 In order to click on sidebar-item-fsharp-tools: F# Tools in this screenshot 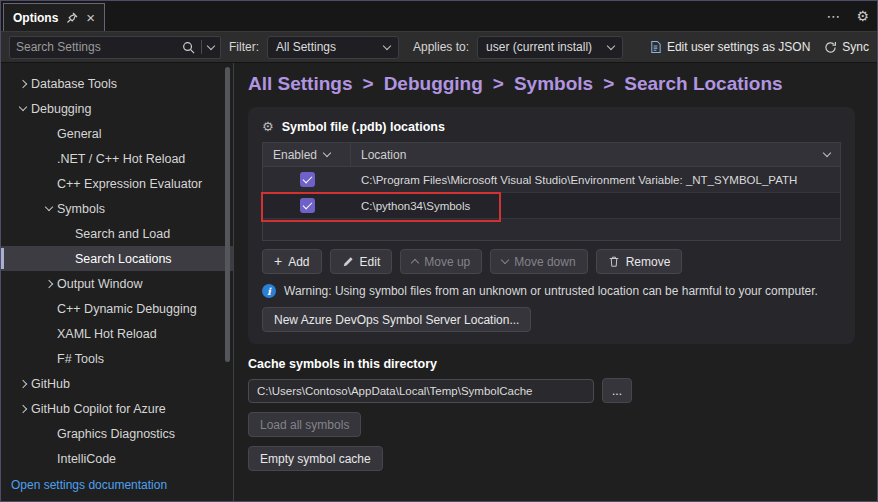, I will do `click(117, 358)`.